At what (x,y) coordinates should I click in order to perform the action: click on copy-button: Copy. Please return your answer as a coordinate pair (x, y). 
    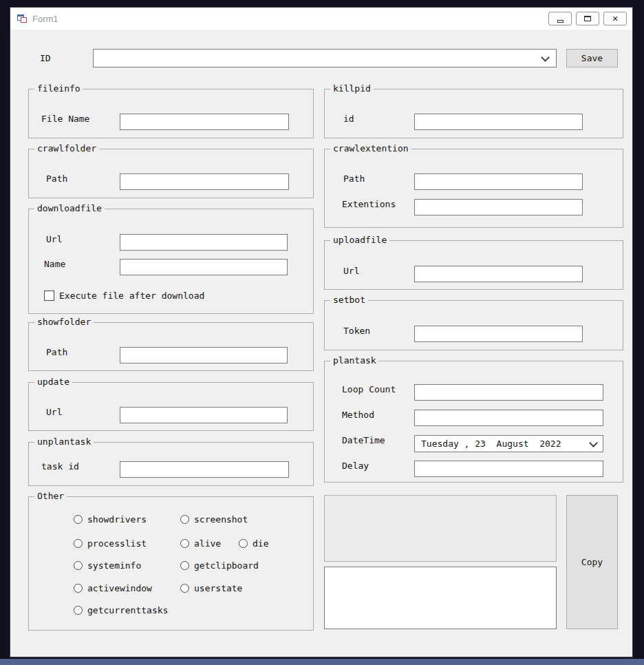
    Looking at the image, I should click on (592, 562).